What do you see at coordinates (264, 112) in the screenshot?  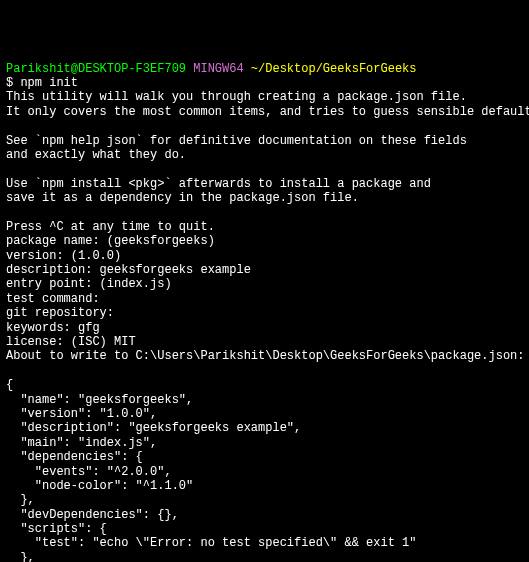 I see `output-line: It only covers the most common items, an…` at bounding box center [264, 112].